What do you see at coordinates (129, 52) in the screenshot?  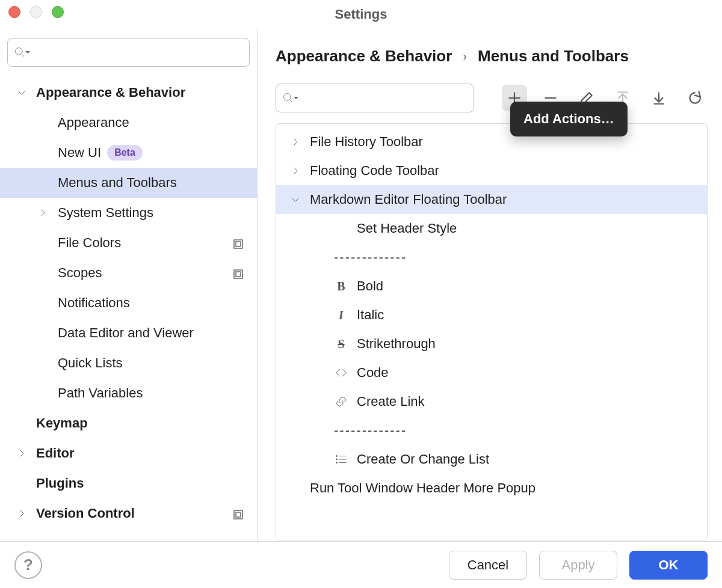 I see `settings-search` at bounding box center [129, 52].